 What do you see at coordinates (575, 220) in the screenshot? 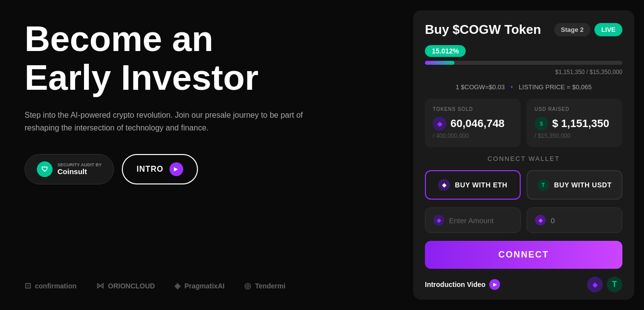
I see `cogw-output-wrapper: ◆` at bounding box center [575, 220].